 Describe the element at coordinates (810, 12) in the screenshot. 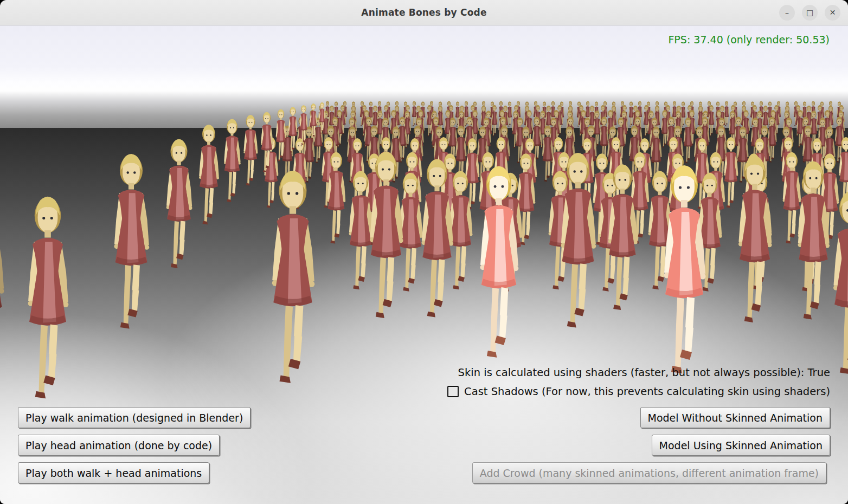

I see `maximize-icon: □` at that location.